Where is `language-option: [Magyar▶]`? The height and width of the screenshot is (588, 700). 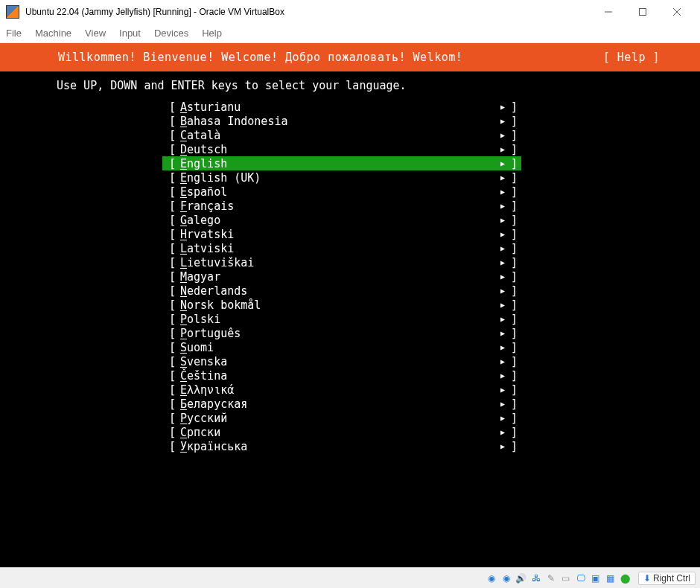
language-option: [Magyar▶] is located at coordinates (342, 277).